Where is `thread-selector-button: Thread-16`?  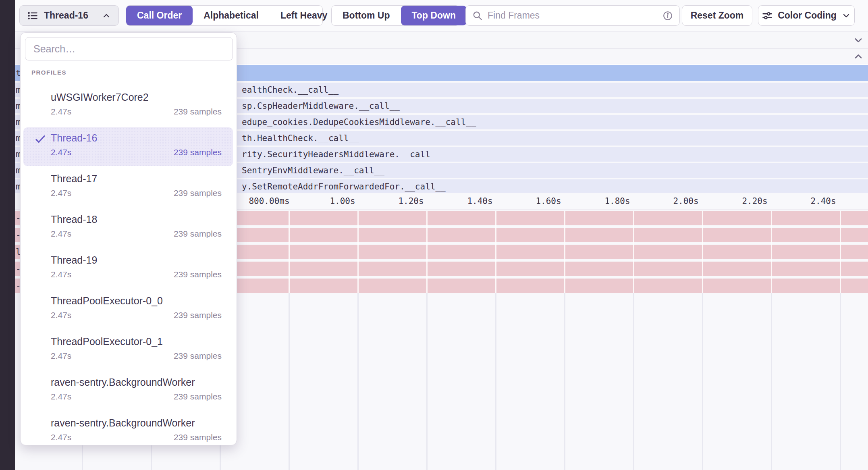
thread-selector-button: Thread-16 is located at coordinates (69, 15).